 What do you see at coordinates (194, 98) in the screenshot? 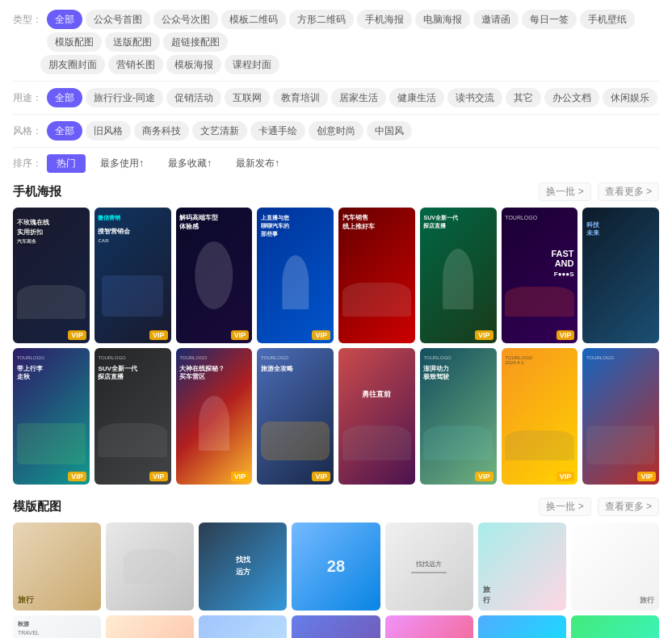
I see `industry-tag-2: 促销活动` at bounding box center [194, 98].